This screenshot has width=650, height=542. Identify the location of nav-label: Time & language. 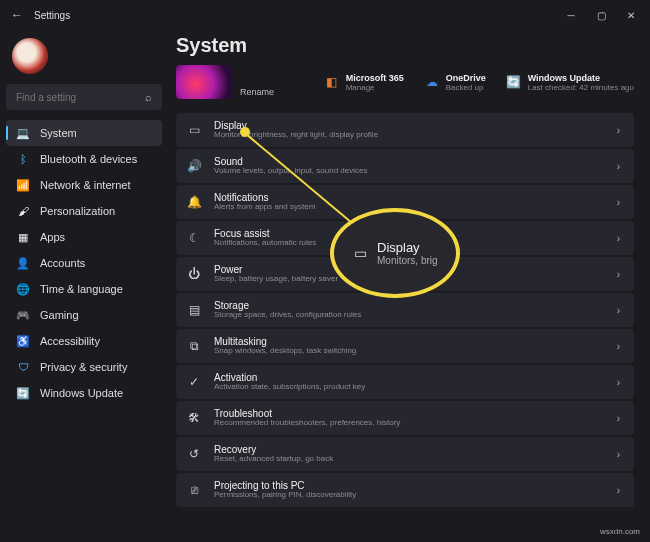
(82, 289).